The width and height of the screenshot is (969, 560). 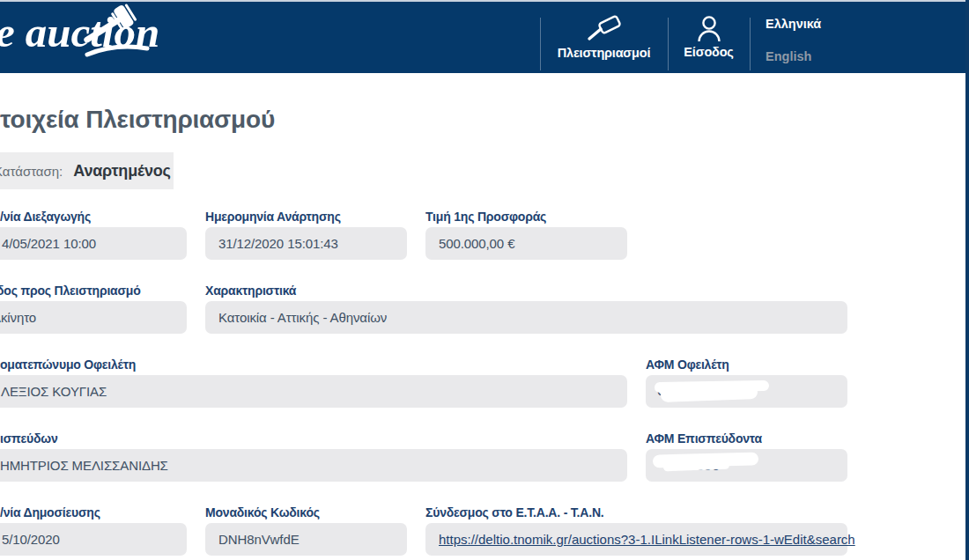 What do you see at coordinates (28, 438) in the screenshot?
I see `field-label-pursuer-name: ισπεύδων` at bounding box center [28, 438].